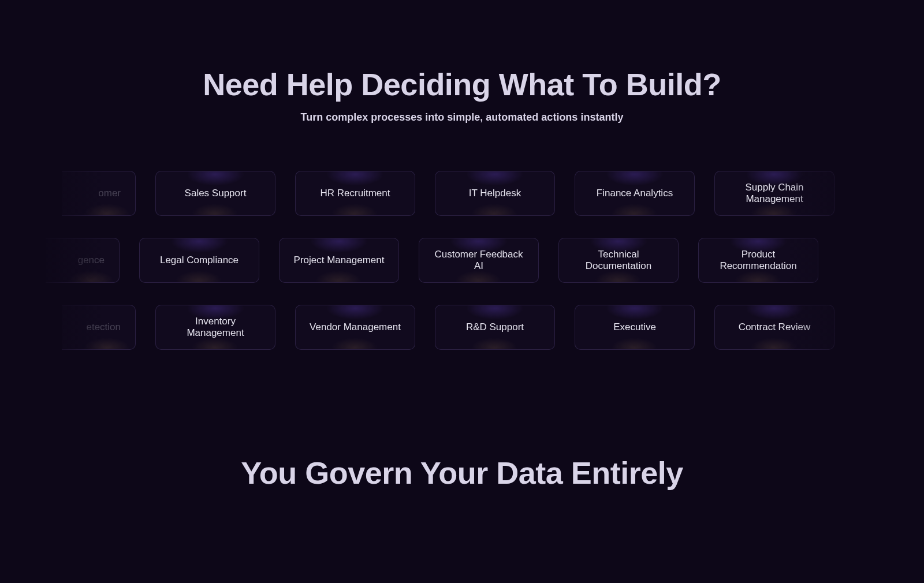 The height and width of the screenshot is (583, 924). I want to click on card-hr-recruitment: HR Recruitment, so click(355, 193).